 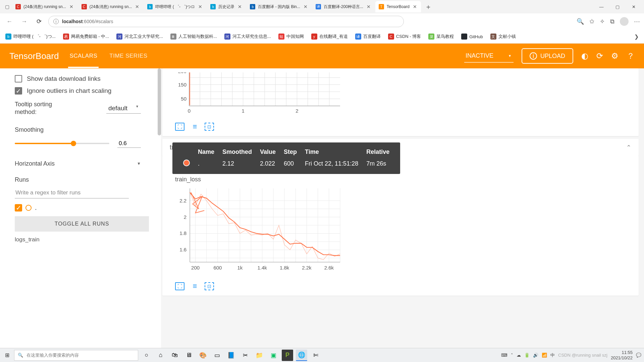 What do you see at coordinates (618, 7) in the screenshot?
I see `maximize-button: ▢` at bounding box center [618, 7].